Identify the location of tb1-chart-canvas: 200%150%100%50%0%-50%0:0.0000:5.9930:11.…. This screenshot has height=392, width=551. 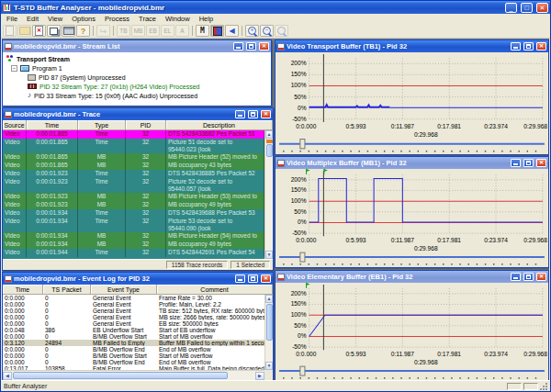
(411, 103).